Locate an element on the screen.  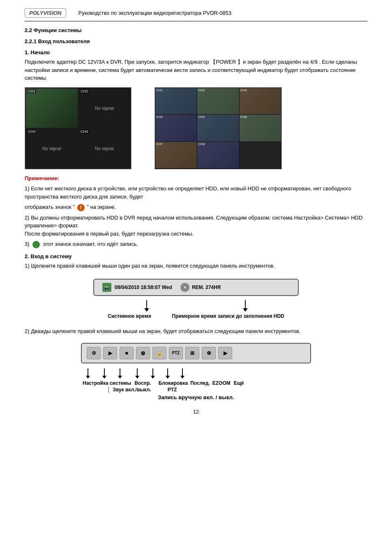
section-1-title: 1. Начало is located at coordinates (196, 53).